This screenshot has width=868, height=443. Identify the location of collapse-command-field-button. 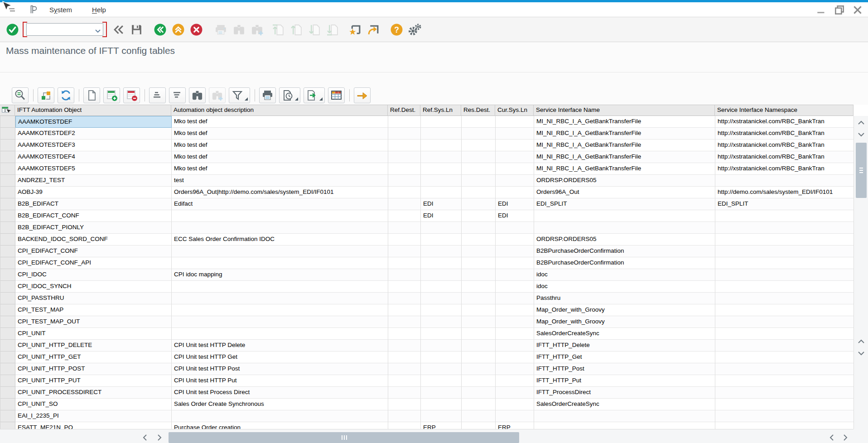
(118, 29).